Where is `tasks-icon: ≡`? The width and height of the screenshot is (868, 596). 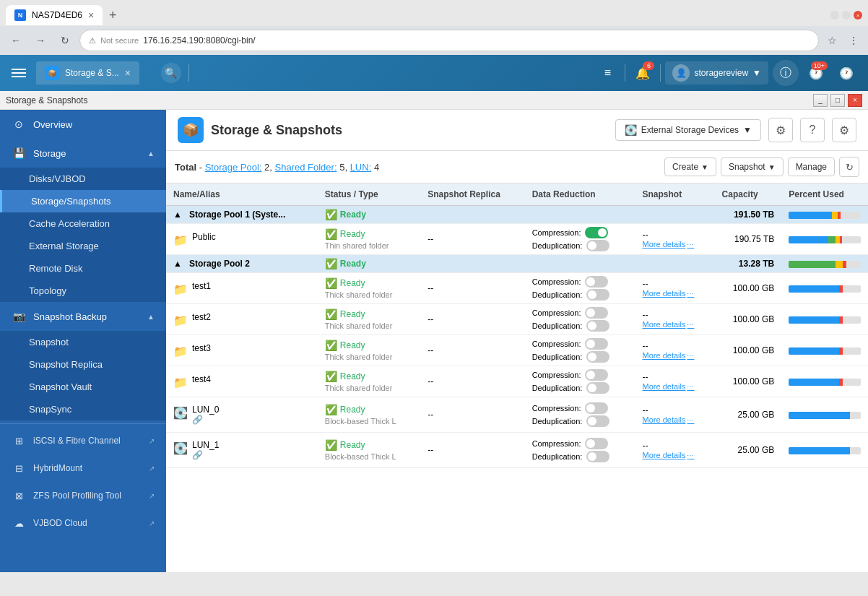 tasks-icon: ≡ is located at coordinates (607, 73).